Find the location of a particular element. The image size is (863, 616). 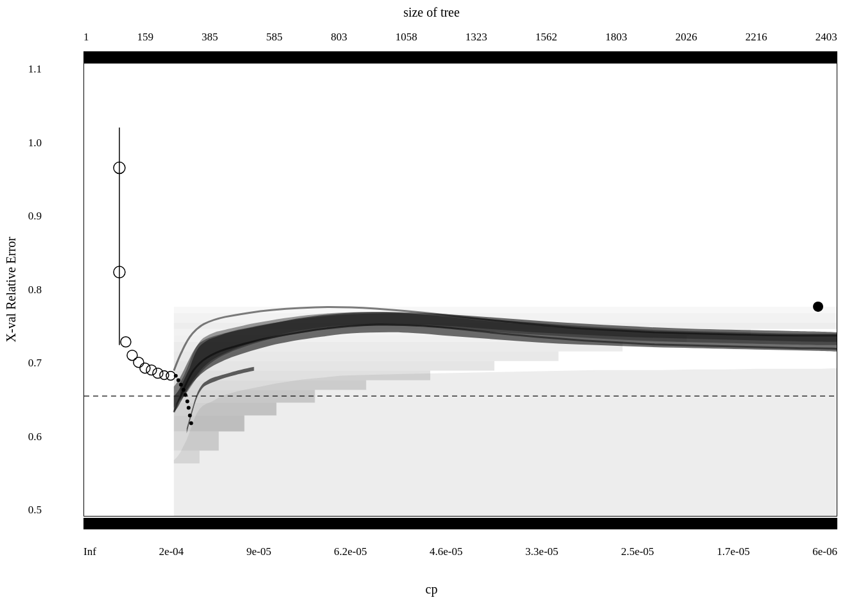

top-bar is located at coordinates (460, 57).